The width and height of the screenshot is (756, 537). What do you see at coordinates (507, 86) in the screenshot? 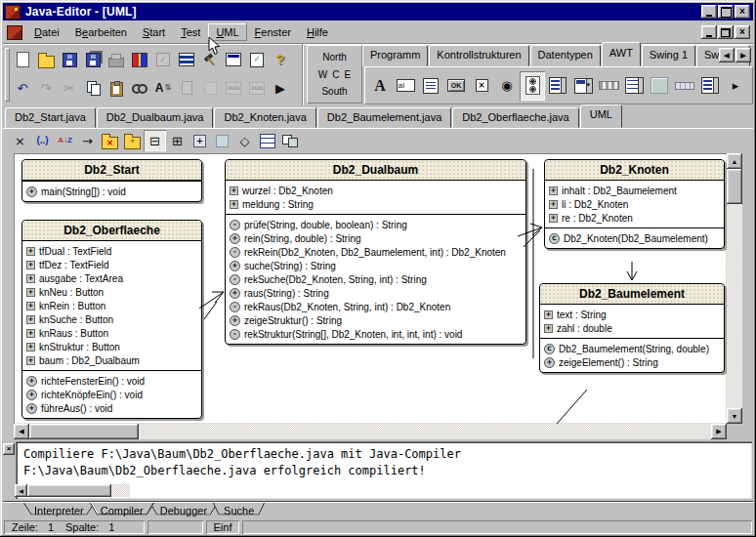
I see `radiobutton-icon: ◉` at bounding box center [507, 86].